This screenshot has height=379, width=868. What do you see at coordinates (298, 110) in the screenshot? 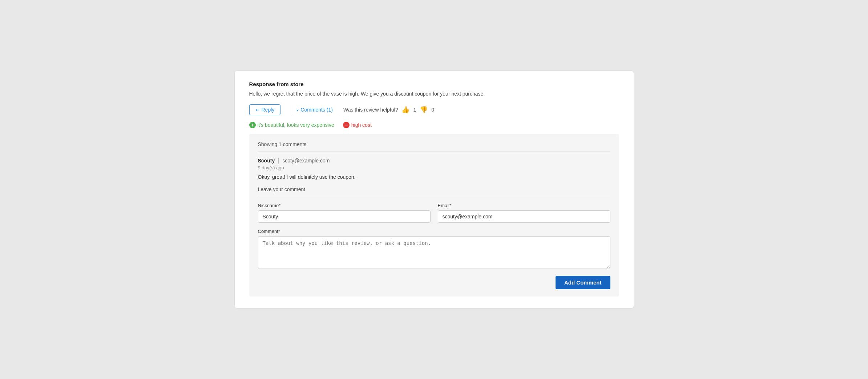
I see `chevron-down-icon: ∨` at bounding box center [298, 110].